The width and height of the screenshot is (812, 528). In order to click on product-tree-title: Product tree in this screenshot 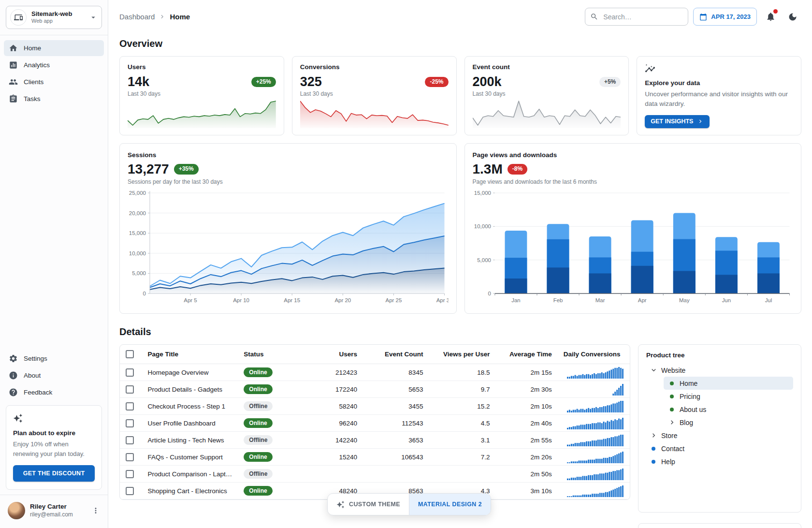, I will do `click(720, 355)`.